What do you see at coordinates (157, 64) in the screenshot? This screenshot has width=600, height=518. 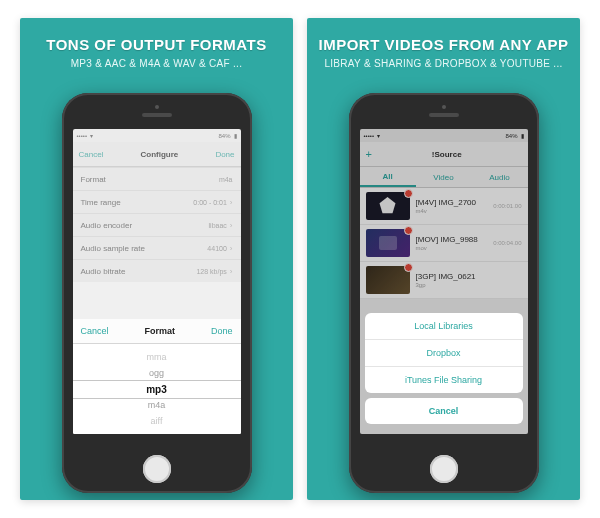 I see `card-subtitle: MP3 & AAC & M4A & WAV & CAF ...` at bounding box center [157, 64].